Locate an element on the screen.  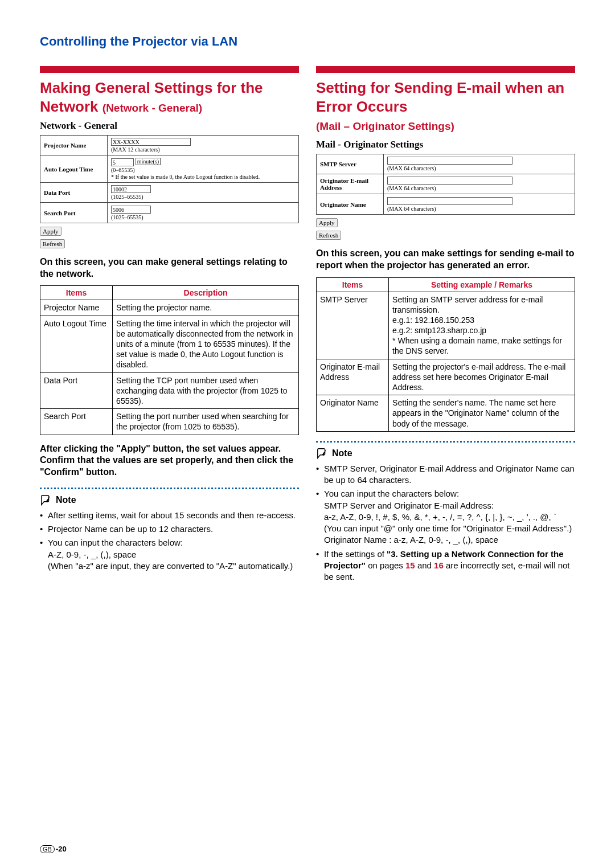
list-item: SMTP Server, Originator E-mail Address a… is located at coordinates (445, 475).